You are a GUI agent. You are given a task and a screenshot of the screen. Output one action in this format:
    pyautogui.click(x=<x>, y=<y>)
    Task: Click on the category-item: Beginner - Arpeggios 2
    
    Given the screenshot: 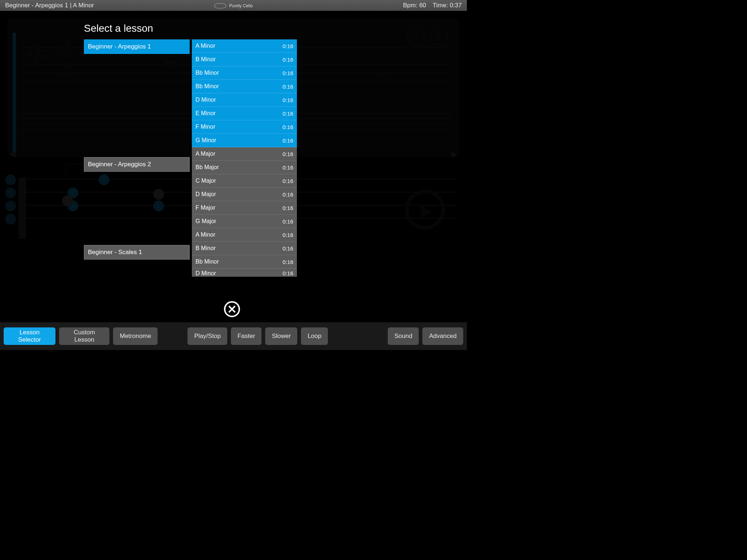 What is the action you would take?
    pyautogui.click(x=137, y=164)
    